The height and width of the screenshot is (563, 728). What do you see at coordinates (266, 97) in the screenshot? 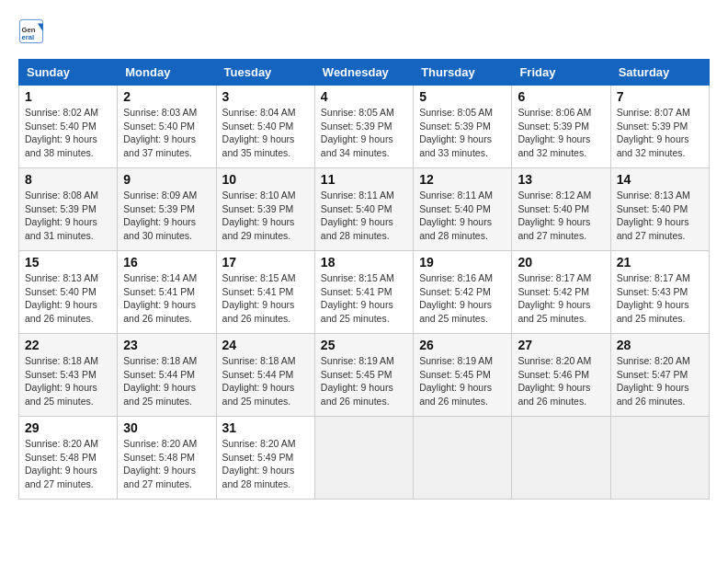
I see `day-number: 3` at bounding box center [266, 97].